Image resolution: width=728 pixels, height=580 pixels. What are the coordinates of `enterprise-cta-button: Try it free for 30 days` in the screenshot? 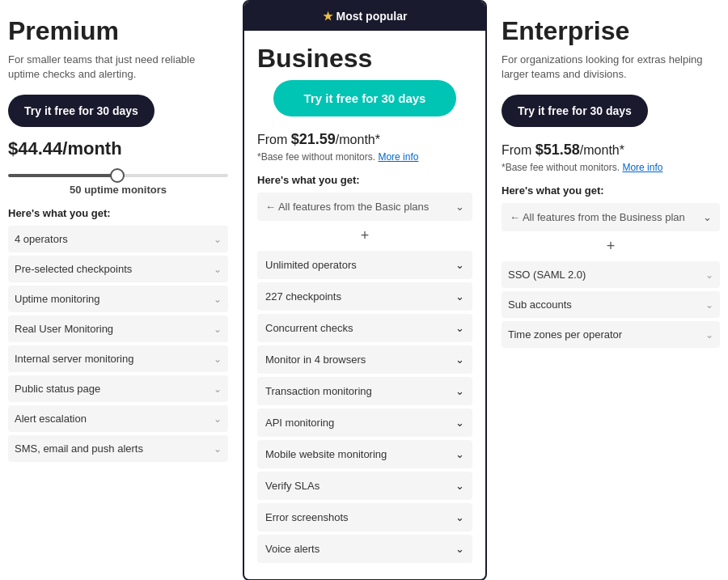 It's located at (574, 111).